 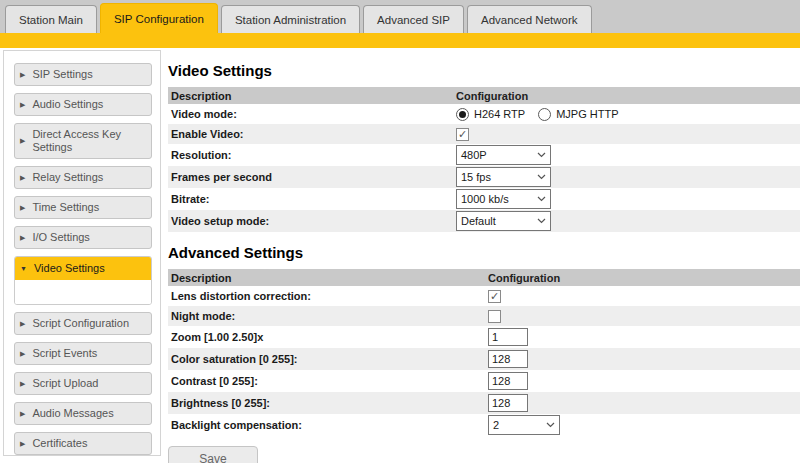 I want to click on select-value: 15 fps, so click(x=476, y=177).